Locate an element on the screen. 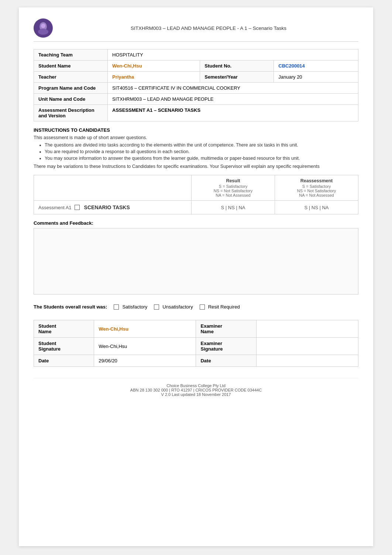  unsatisfactory-checkbox is located at coordinates (157, 307).